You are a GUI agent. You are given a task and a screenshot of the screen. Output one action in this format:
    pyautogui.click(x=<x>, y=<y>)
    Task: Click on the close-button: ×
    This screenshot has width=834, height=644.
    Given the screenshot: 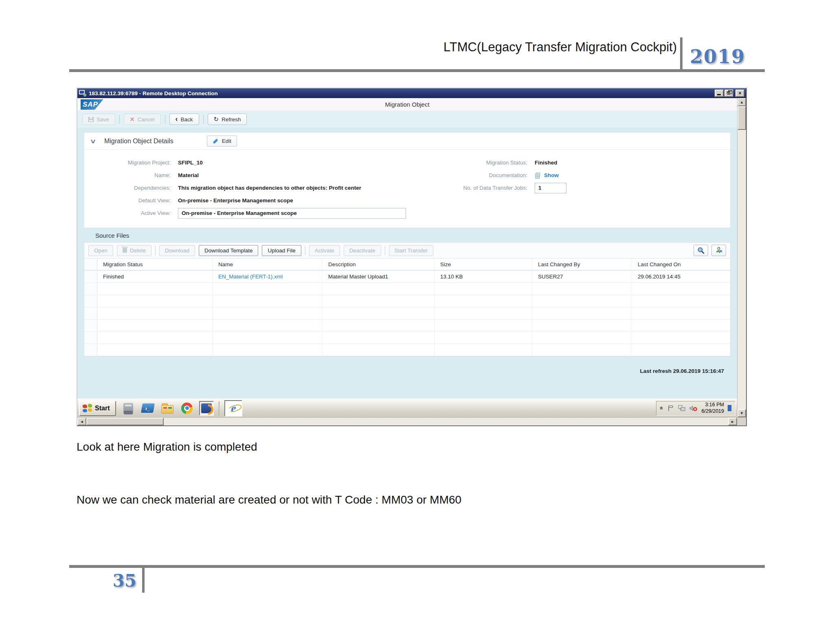 What is the action you would take?
    pyautogui.click(x=740, y=93)
    